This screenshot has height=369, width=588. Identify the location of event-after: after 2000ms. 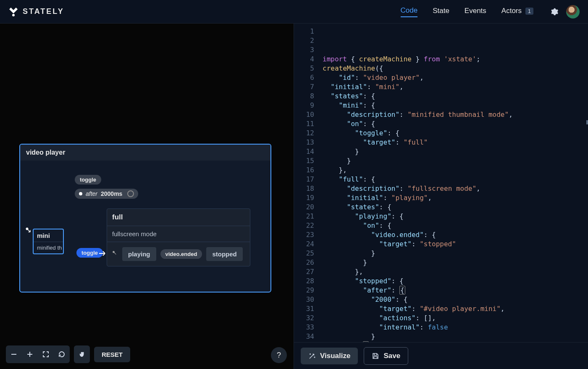
(107, 194).